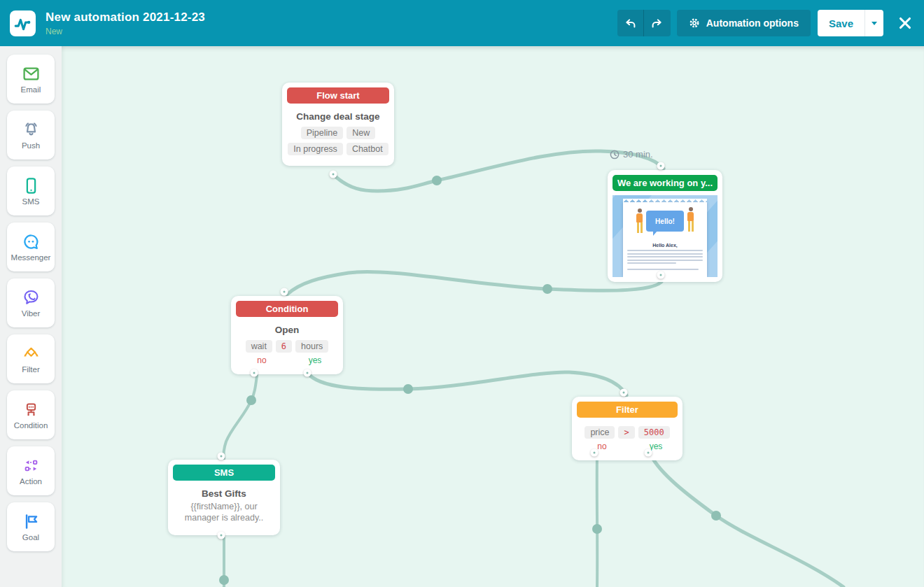 This screenshot has width=924, height=587. Describe the element at coordinates (665, 245) in the screenshot. I see `email-greeting: Hello Alex,` at that location.